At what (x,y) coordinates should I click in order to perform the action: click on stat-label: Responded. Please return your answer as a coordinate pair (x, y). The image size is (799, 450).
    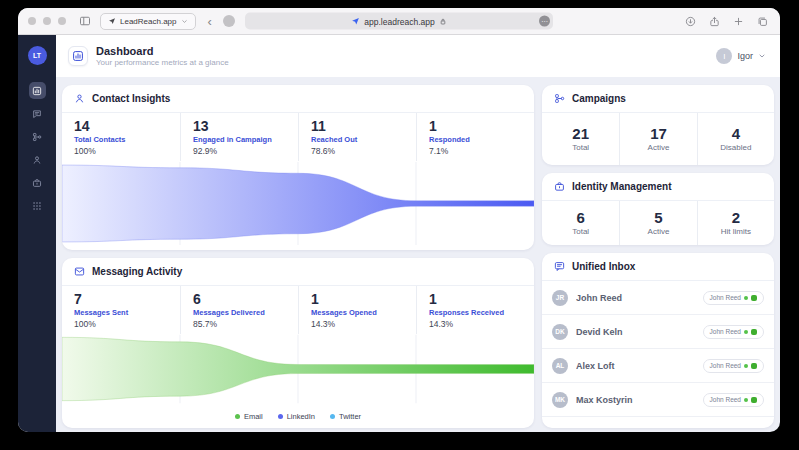
    Looking at the image, I should click on (478, 140).